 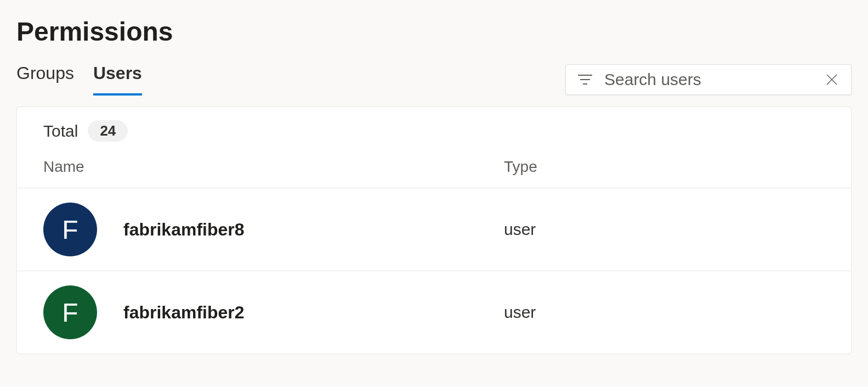 What do you see at coordinates (708, 80) in the screenshot?
I see `search-input` at bounding box center [708, 80].